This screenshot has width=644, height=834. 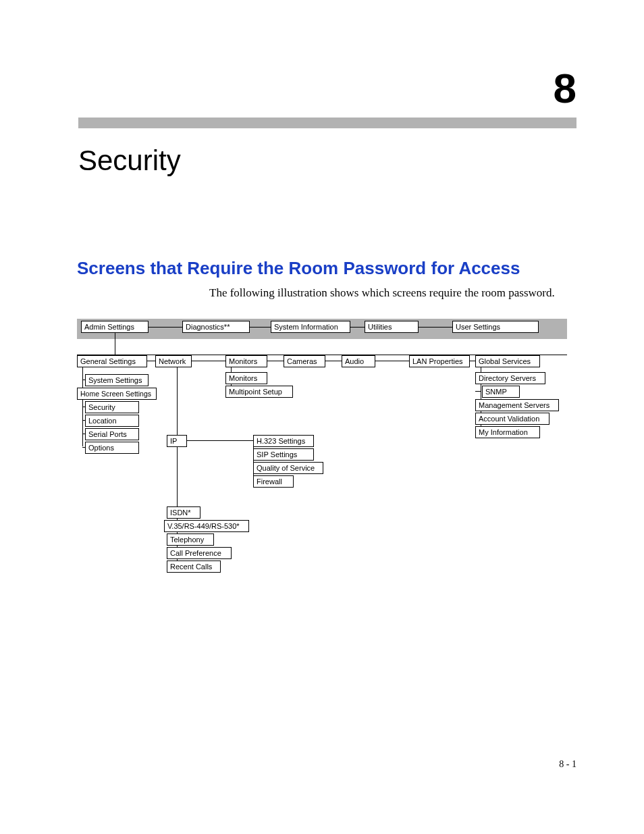 What do you see at coordinates (259, 392) in the screenshot?
I see `box-multipoint-setup: Multipoint Setup` at bounding box center [259, 392].